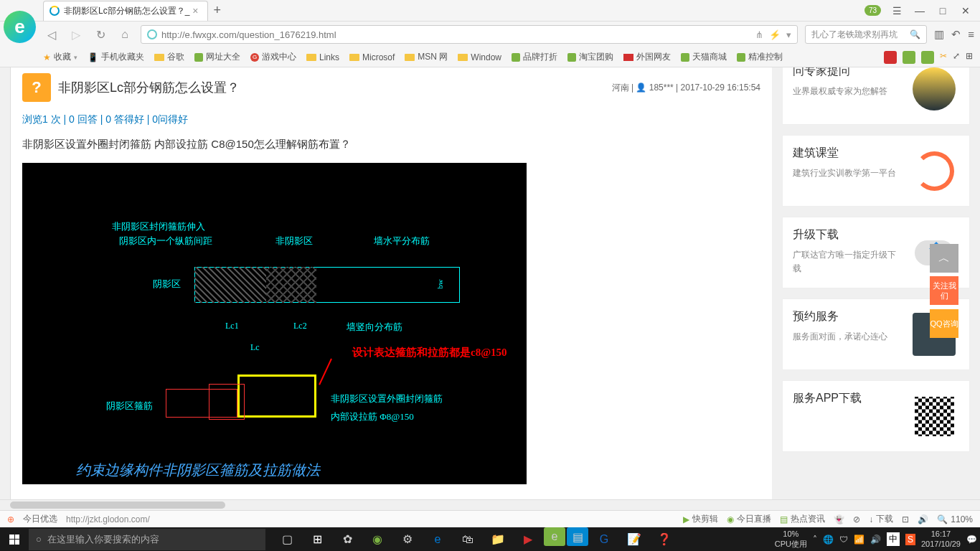 Image resolution: width=980 pixels, height=551 pixels. What do you see at coordinates (372, 57) in the screenshot?
I see `bookmark-item: Microsof` at bounding box center [372, 57].